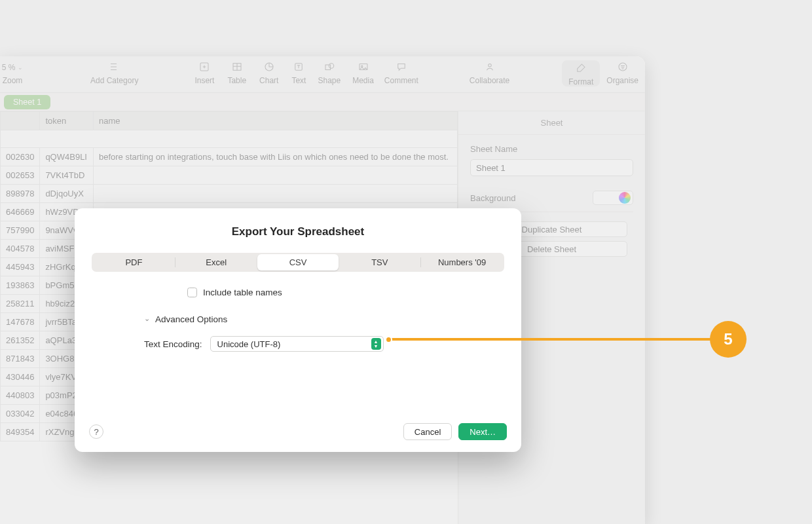 Image resolution: width=812 pixels, height=524 pixels. I want to click on sidebar-title: Sheet, so click(551, 123).